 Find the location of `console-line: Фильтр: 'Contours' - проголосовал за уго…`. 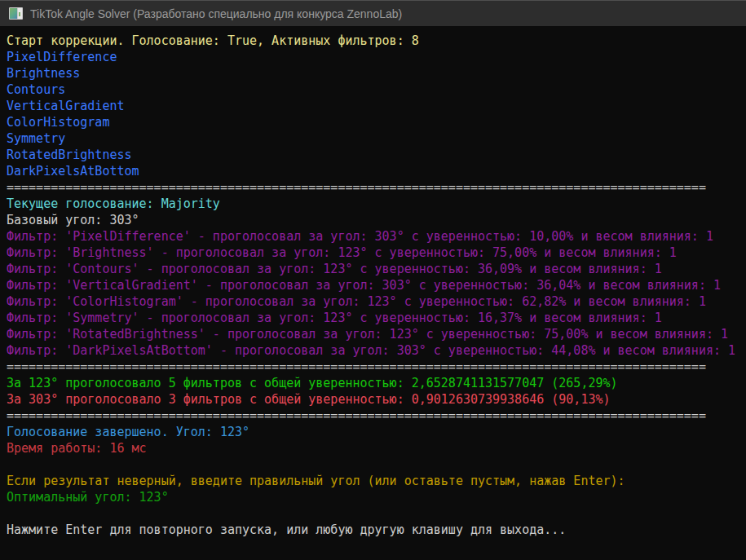

console-line: Фильтр: 'Contours' - проголосовал за уго… is located at coordinates (377, 269).